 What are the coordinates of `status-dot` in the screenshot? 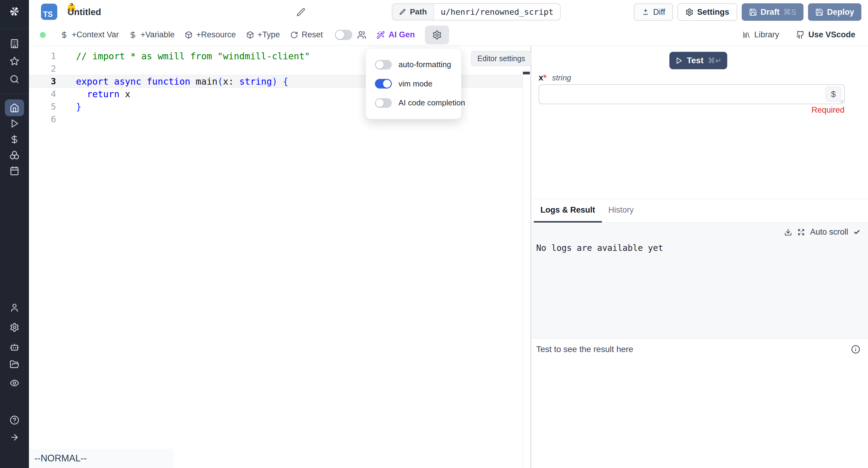 It's located at (43, 35).